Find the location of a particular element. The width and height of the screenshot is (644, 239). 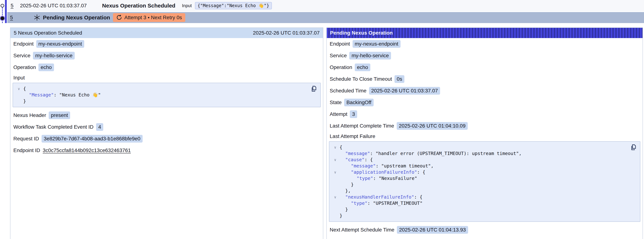

field-label: Request ID is located at coordinates (26, 139).